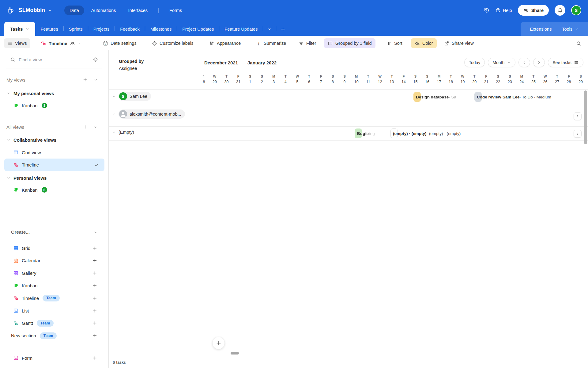 The image size is (588, 368). I want to click on create-item-gantt: GanttTeam, so click(55, 323).